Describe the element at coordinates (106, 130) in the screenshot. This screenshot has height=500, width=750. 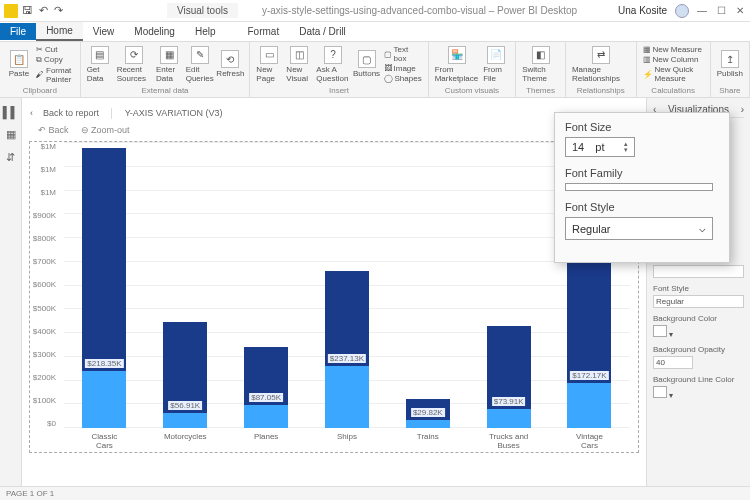
I see `zoom-out-button: ⊖ Zoom-out` at that location.